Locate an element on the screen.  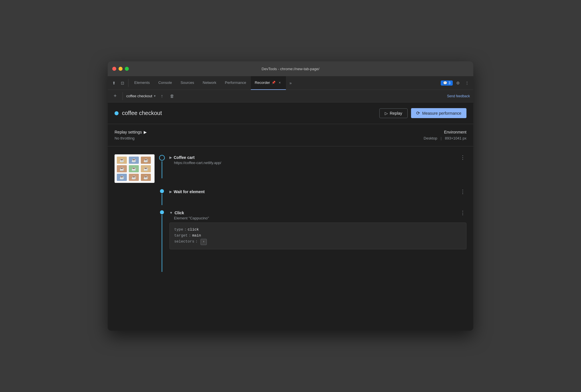
close-button is located at coordinates (114, 69).